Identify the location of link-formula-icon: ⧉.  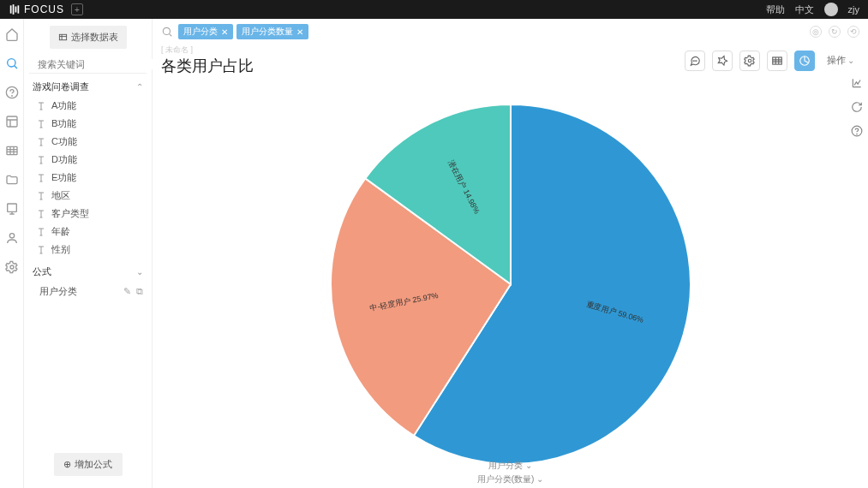
(140, 291).